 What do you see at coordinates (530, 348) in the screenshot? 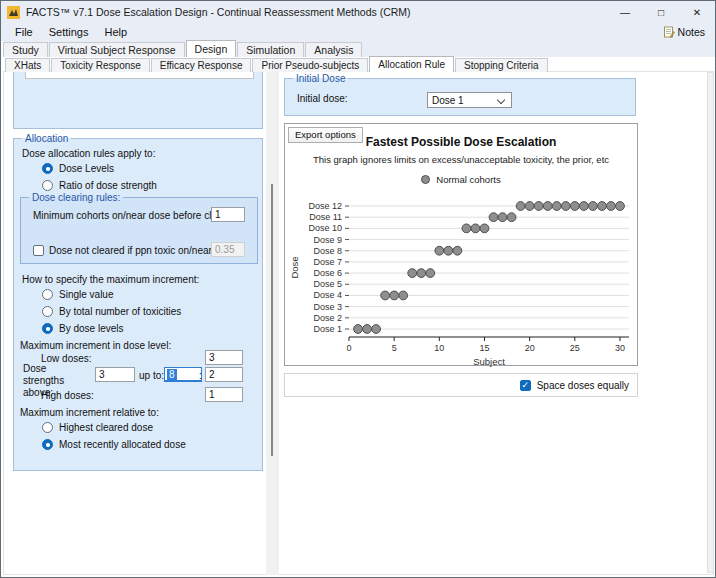
I see `svg-text: 20` at bounding box center [530, 348].